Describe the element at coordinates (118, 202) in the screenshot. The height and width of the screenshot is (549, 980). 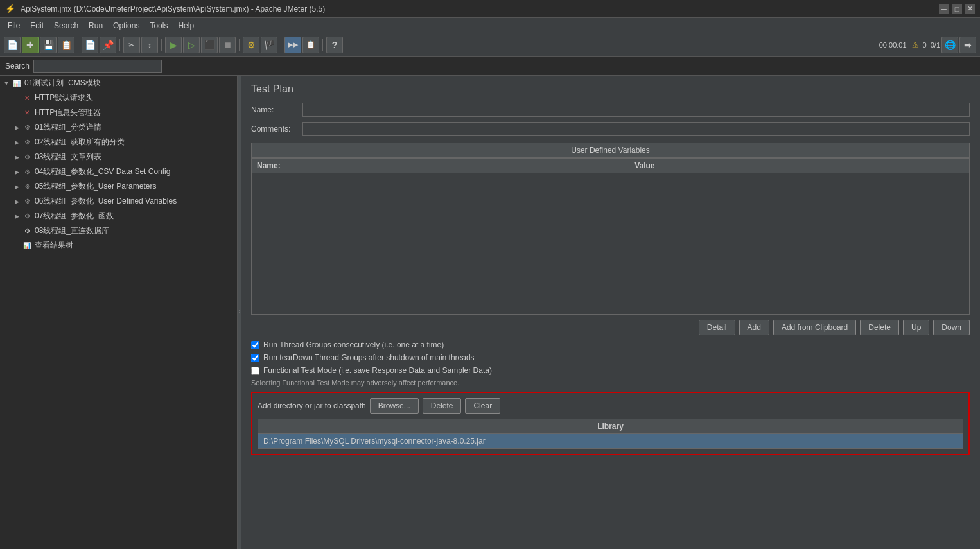
I see `tree-item-group6: ▶⚙06线程组_参数化_User Defined Variables` at that location.